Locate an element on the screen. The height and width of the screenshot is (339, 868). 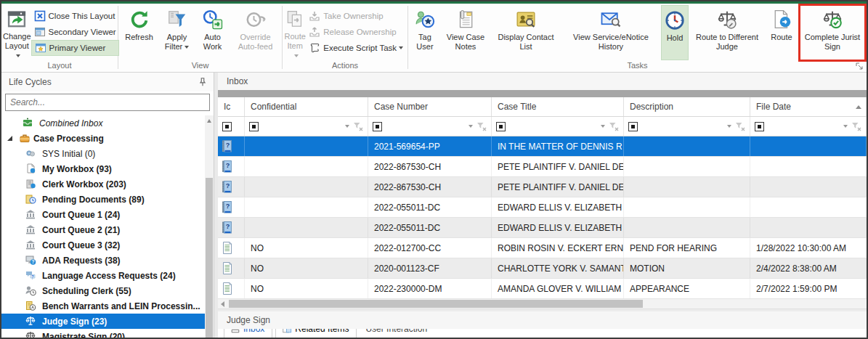
column-header-file-date: File Date is located at coordinates (808, 107).